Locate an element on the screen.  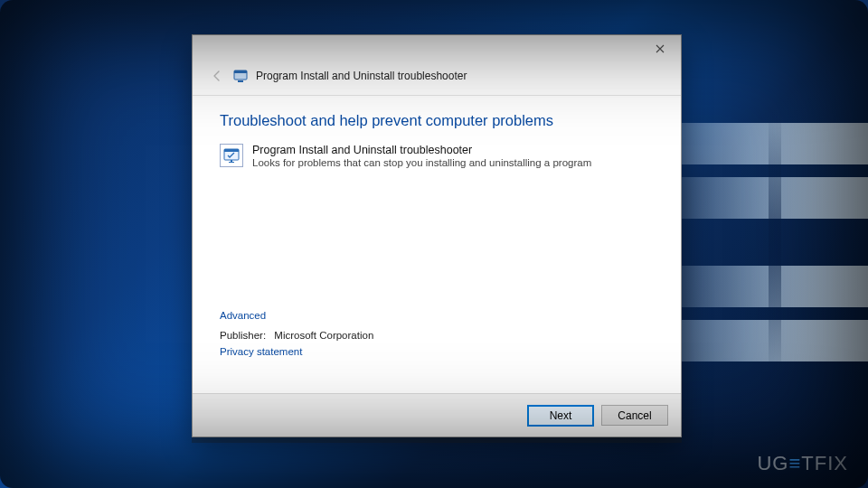
troubleshooter-app-icon is located at coordinates (241, 76).